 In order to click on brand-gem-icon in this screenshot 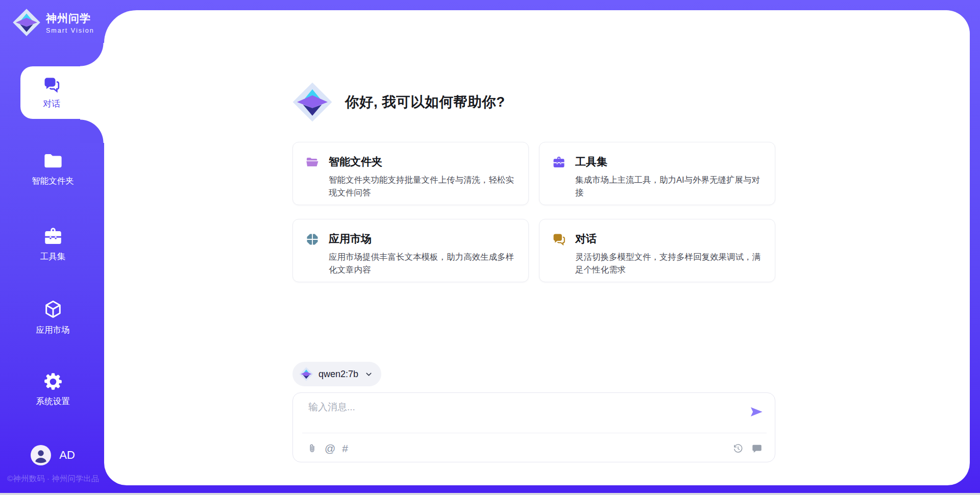, I will do `click(27, 22)`.